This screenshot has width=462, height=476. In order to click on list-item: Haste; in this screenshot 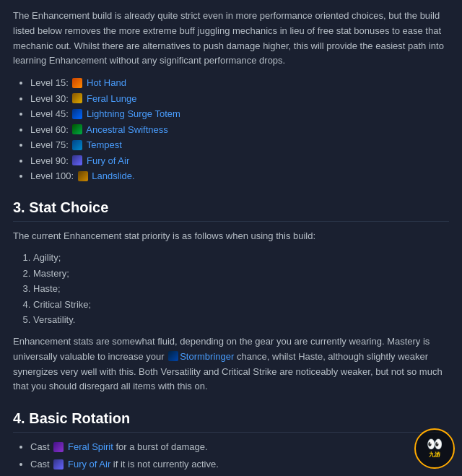, I will do `click(241, 289)`.